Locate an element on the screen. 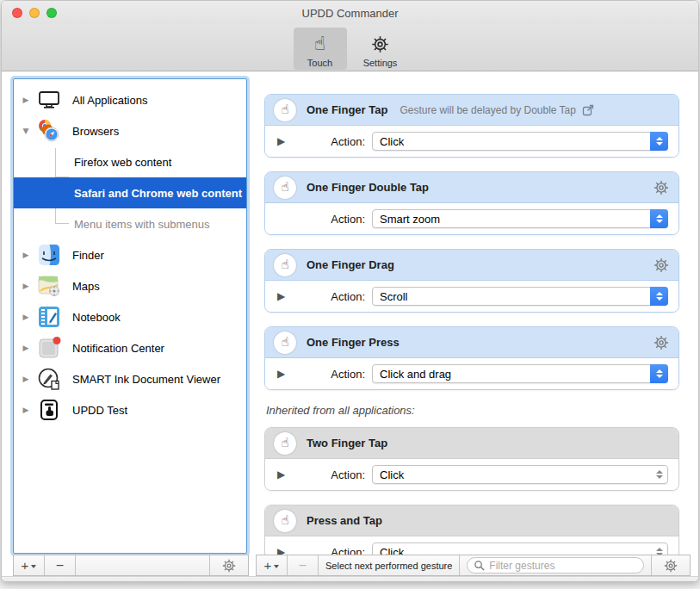 This screenshot has height=589, width=700. disclosure-triangle-icon: ▼ is located at coordinates (26, 131).